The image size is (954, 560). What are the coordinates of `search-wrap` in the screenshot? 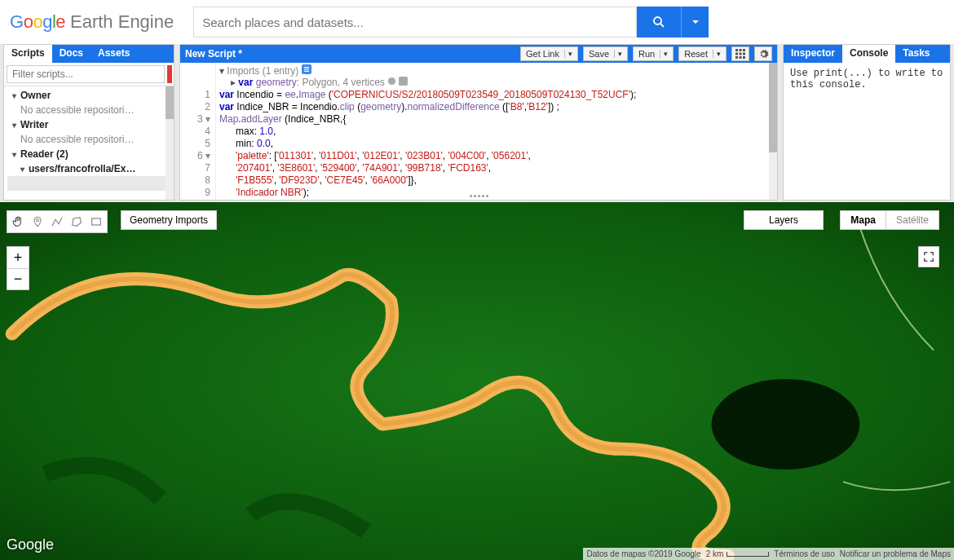 It's located at (451, 22).